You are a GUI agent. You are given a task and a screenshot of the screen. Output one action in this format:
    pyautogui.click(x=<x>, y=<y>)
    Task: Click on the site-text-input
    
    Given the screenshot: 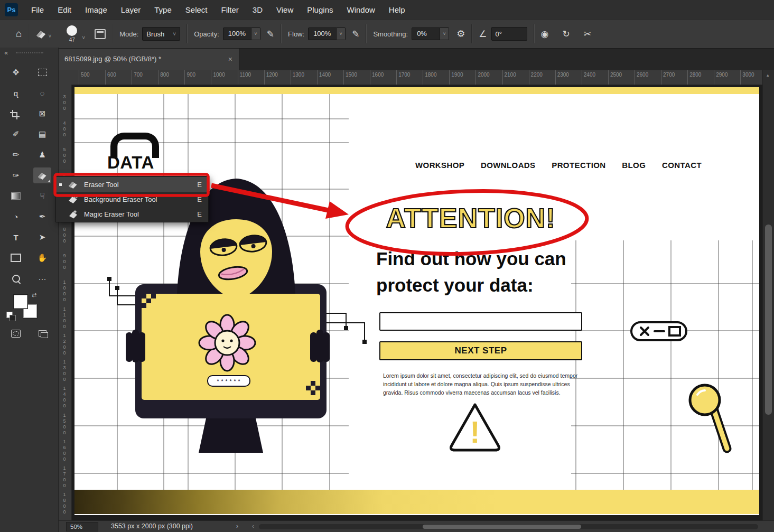 What is the action you would take?
    pyautogui.click(x=481, y=321)
    